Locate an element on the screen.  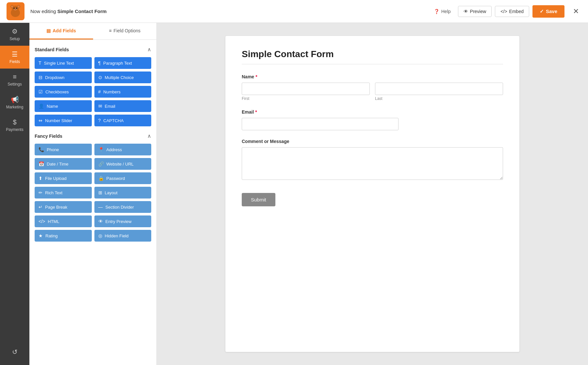
fields-icon: ☰ is located at coordinates (15, 54).